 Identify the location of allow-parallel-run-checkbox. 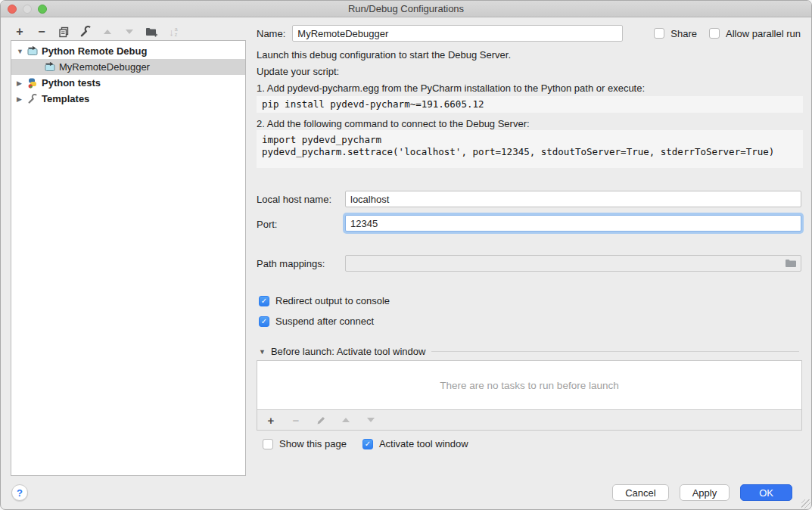
(714, 33).